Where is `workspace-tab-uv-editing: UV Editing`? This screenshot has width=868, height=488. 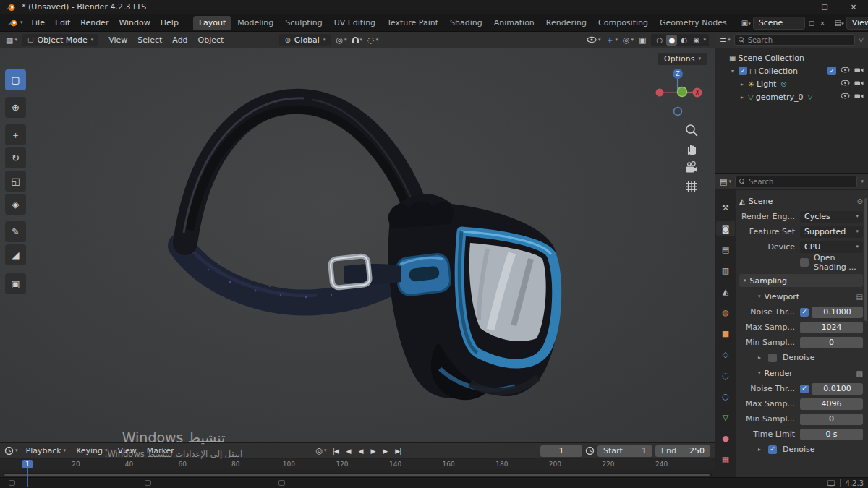
workspace-tab-uv-editing: UV Editing is located at coordinates (354, 23).